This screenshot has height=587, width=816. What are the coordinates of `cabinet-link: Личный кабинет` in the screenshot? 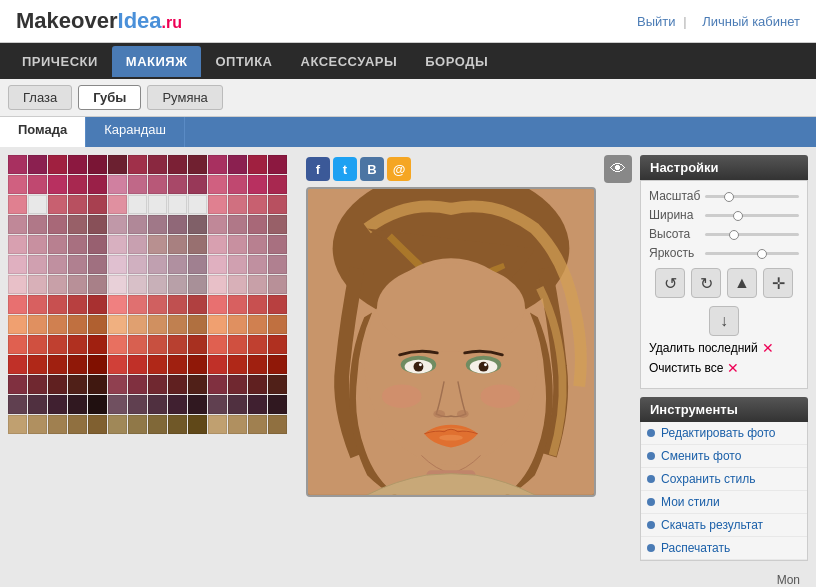 It's located at (751, 22).